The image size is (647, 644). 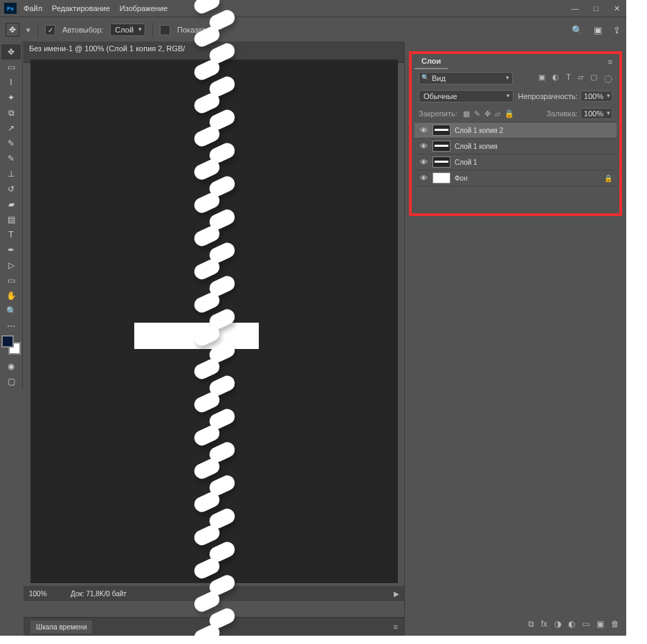 I want to click on fill-label: Заливка:, so click(x=562, y=114).